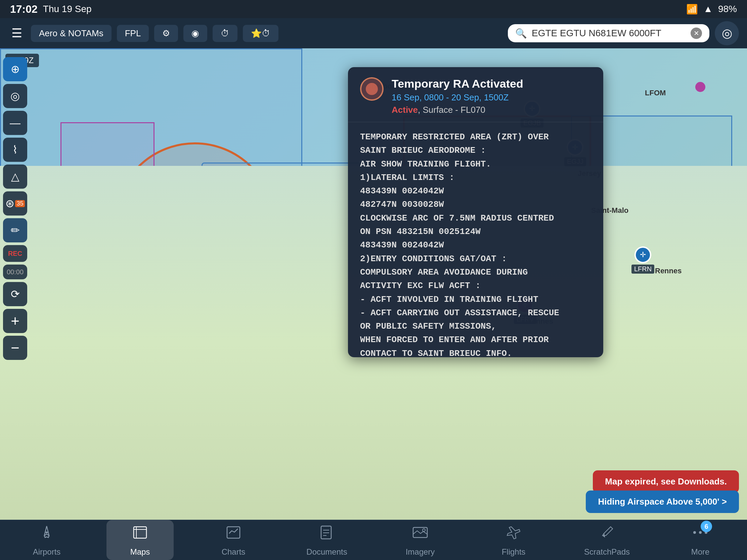 The width and height of the screenshot is (747, 560). I want to click on settings-icon: ⚙, so click(166, 33).